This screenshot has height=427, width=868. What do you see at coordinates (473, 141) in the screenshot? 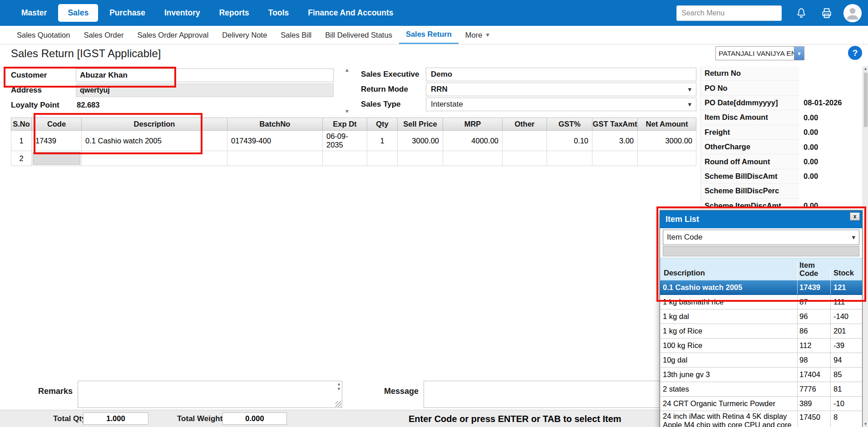
I see `cell-mrp: 4000.00` at bounding box center [473, 141].